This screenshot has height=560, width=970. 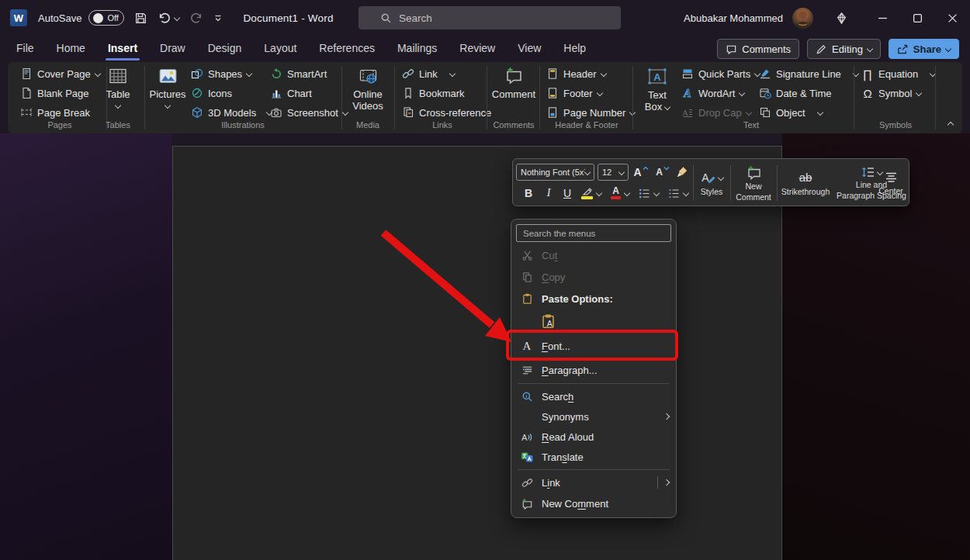 What do you see at coordinates (653, 107) in the screenshot?
I see `text-box-label-line2: Box` at bounding box center [653, 107].